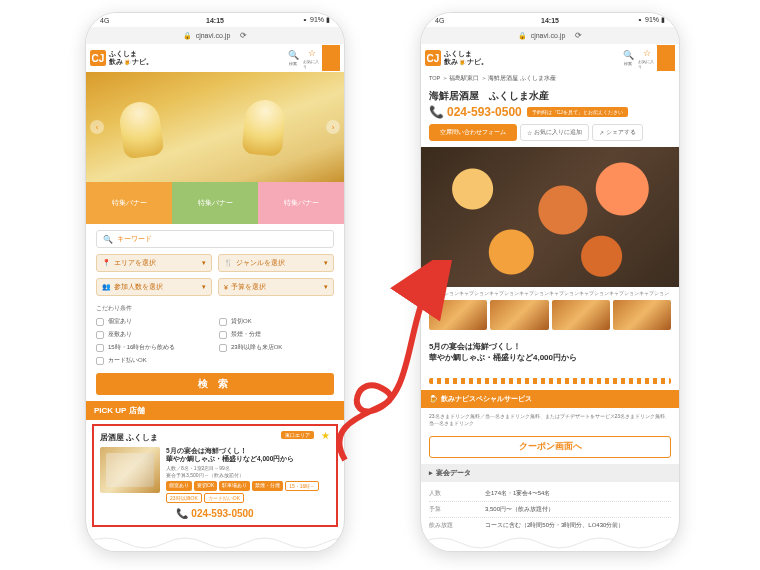  What do you see at coordinates (215, 239) in the screenshot?
I see `keyword-input: 🔍キーワード` at bounding box center [215, 239].